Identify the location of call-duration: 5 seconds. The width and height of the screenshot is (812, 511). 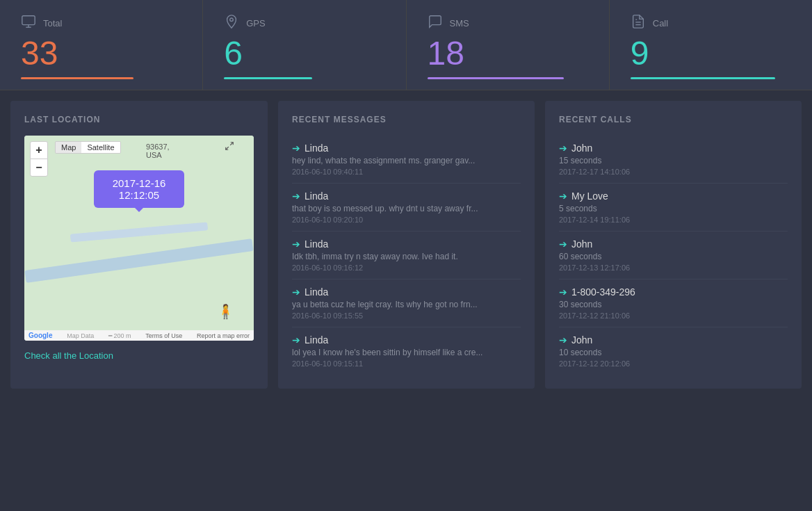
(673, 209).